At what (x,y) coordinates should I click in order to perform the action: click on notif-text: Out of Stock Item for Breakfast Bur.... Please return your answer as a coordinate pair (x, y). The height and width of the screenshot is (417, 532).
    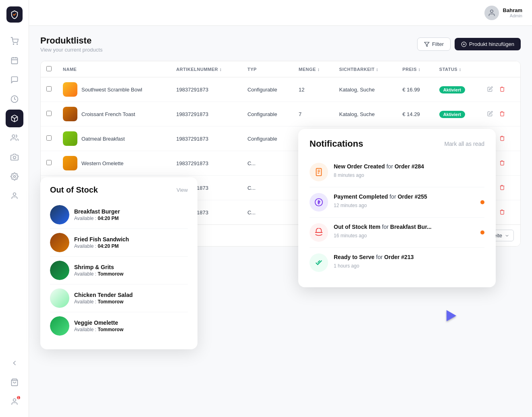
    Looking at the image, I should click on (409, 227).